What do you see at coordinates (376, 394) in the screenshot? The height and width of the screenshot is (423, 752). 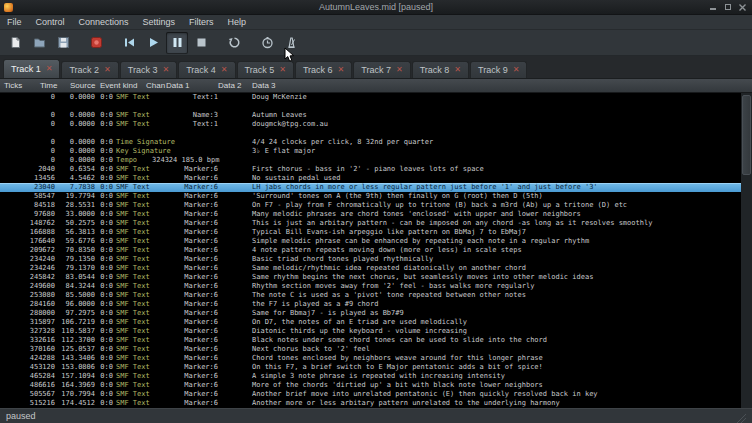 I see `table-row: 505567 170.7994 0:0 SMF Text Marker:6 An…` at bounding box center [376, 394].